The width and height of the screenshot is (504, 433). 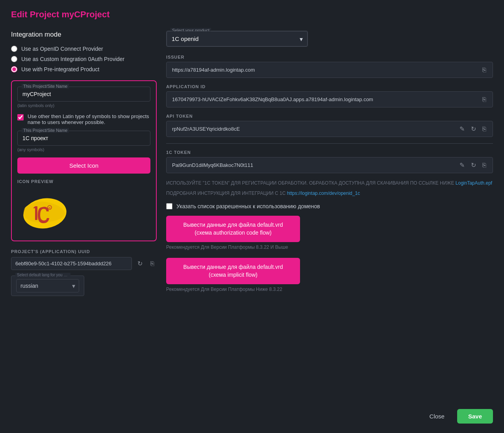 I want to click on api-token-row: rpNuf2rA3USEYqricidrdko8cE ✎ ↻ ⎘, so click(x=330, y=129).